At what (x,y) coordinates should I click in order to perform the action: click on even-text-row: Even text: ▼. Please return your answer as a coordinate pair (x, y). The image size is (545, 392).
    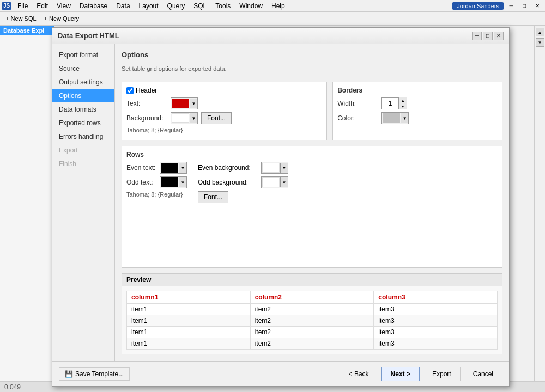
    Looking at the image, I should click on (157, 168).